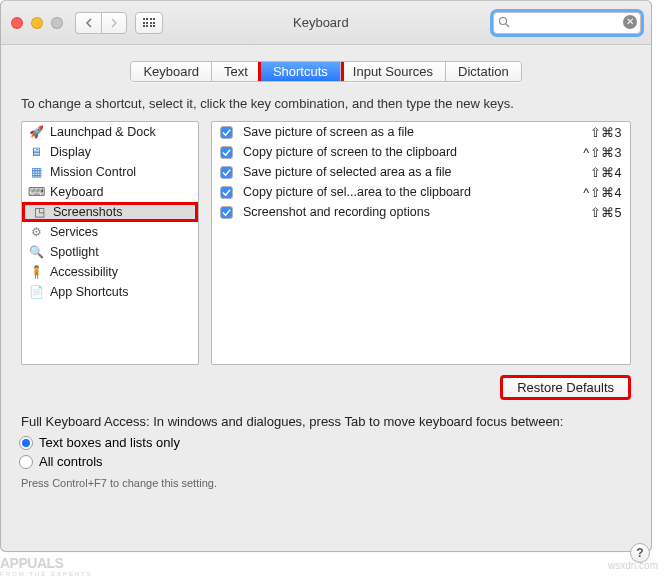 The height and width of the screenshot is (581, 666). Describe the element at coordinates (412, 212) in the screenshot. I see `shortcut-label: Screenshot and recording options` at that location.